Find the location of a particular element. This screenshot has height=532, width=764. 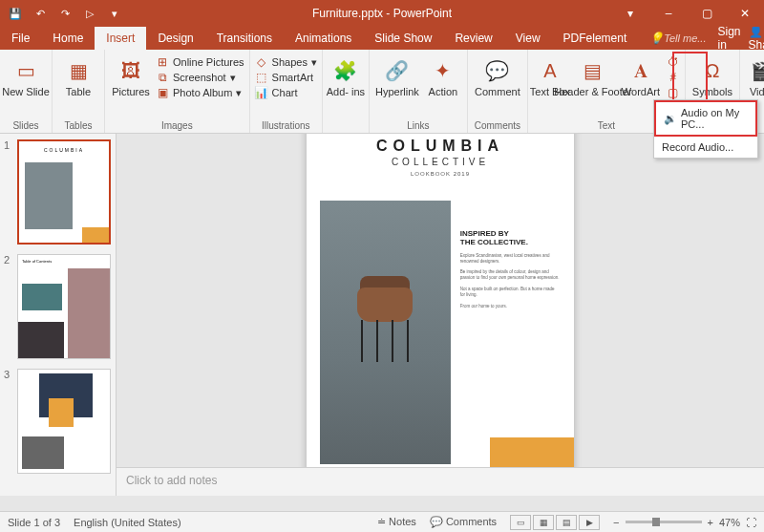

equation-icon: Ω is located at coordinates (712, 71).